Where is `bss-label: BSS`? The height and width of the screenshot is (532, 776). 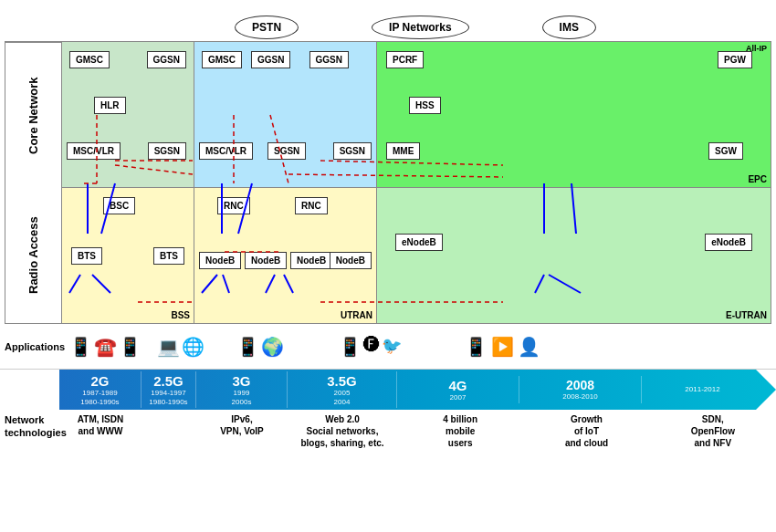
bss-label: BSS is located at coordinates (181, 316).